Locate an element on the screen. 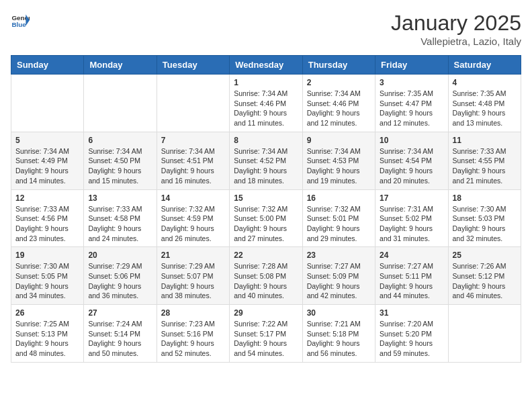 The width and height of the screenshot is (532, 411). calendar-cell: 8Sunrise: 7:34 AM Sunset: 4:52 PM Daylig… is located at coordinates (266, 161).